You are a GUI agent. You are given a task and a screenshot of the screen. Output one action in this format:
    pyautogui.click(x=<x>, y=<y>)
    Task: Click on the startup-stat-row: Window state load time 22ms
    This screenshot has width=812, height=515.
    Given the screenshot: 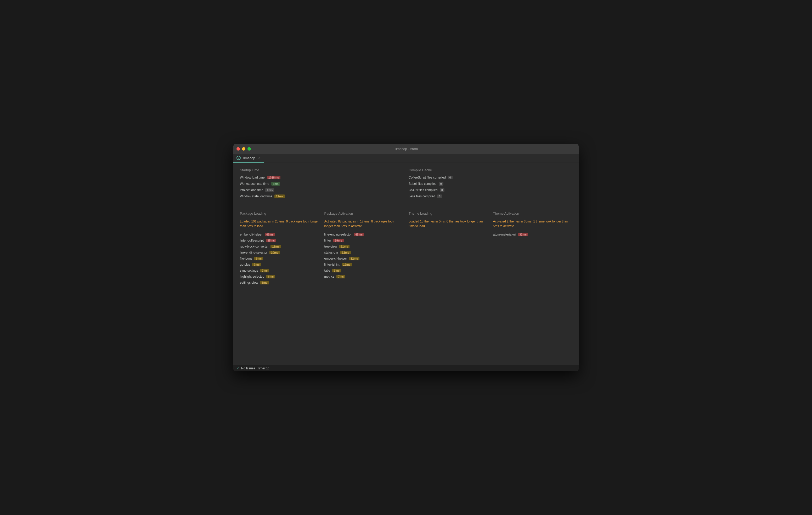 What is the action you would take?
    pyautogui.click(x=322, y=196)
    